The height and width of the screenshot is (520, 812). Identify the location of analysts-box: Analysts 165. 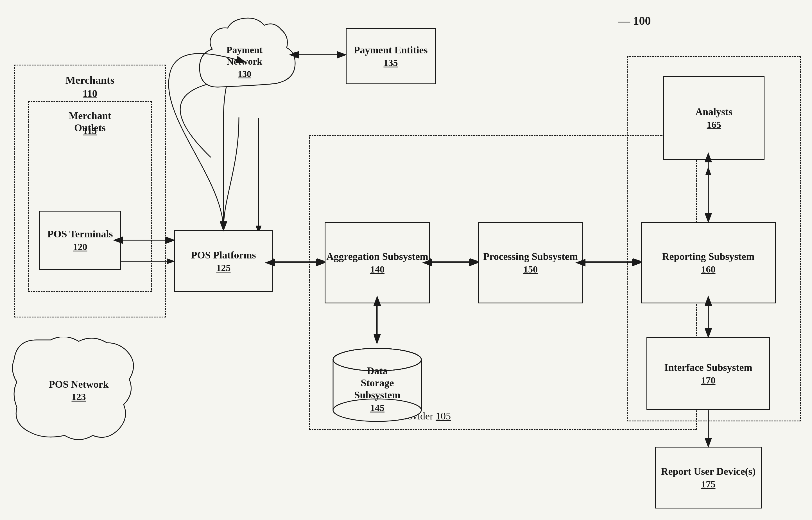
(714, 118).